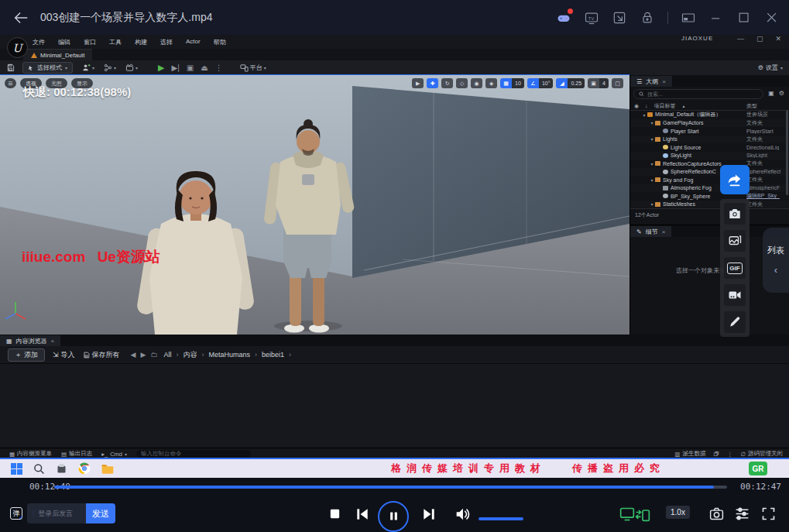 Image resolution: width=789 pixels, height=532 pixels. I want to click on fullscreen-button, so click(768, 514).